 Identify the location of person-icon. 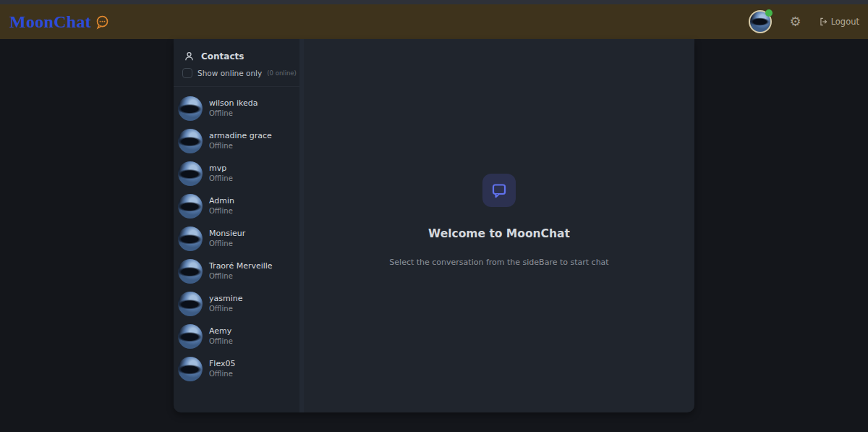
(190, 56).